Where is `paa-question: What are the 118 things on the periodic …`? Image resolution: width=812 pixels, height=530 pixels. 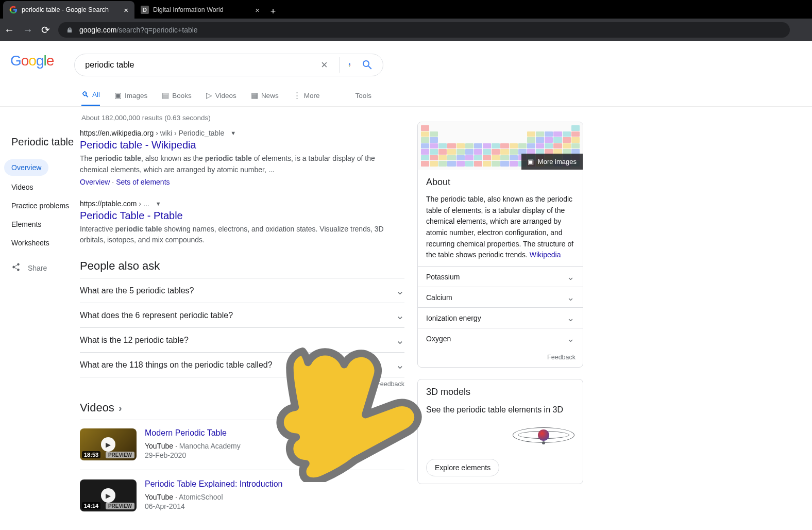 paa-question: What are the 118 things on the periodic … is located at coordinates (242, 365).